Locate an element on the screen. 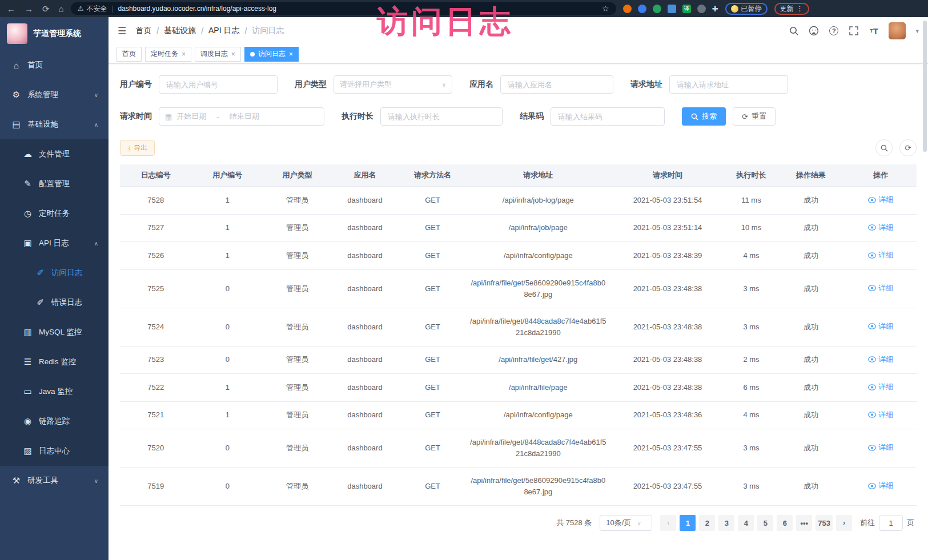 This screenshot has height=560, width=928. page-button-753: 753 is located at coordinates (824, 523).